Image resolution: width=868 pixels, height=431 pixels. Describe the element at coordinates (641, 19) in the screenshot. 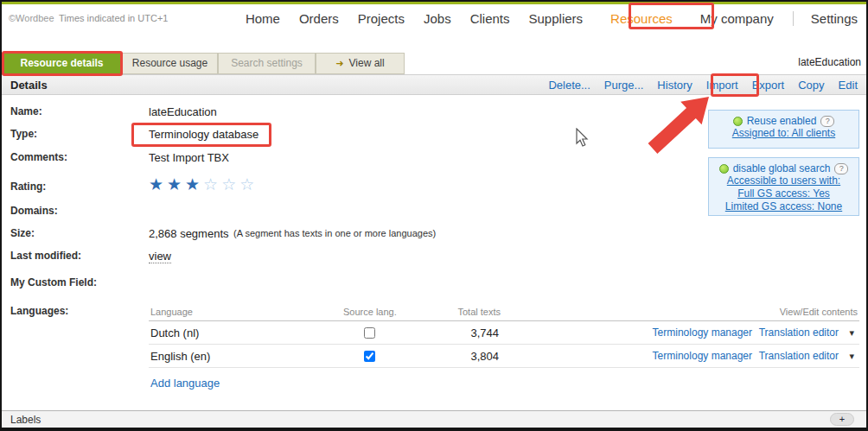

I see `nav-item-resources: Resources` at that location.